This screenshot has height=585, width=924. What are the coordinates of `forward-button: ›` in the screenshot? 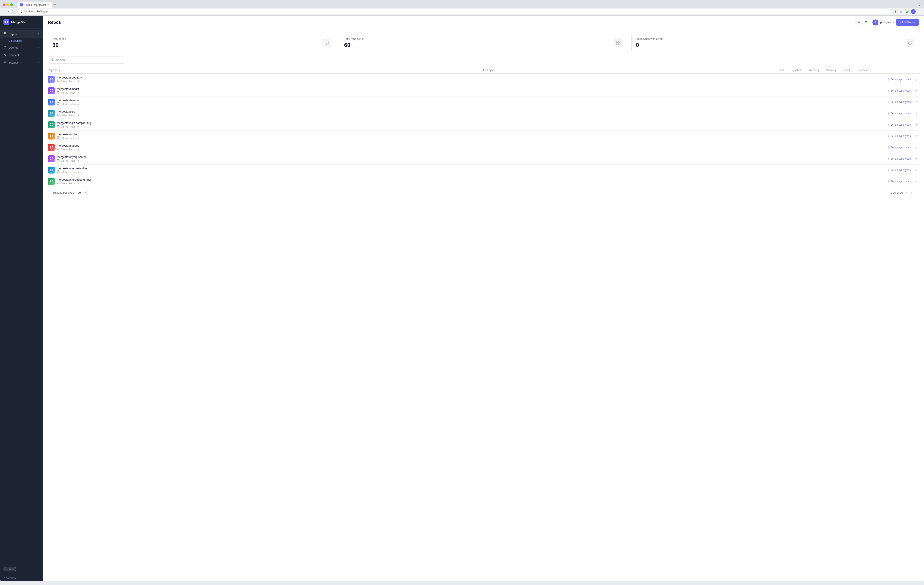 It's located at (8, 12).